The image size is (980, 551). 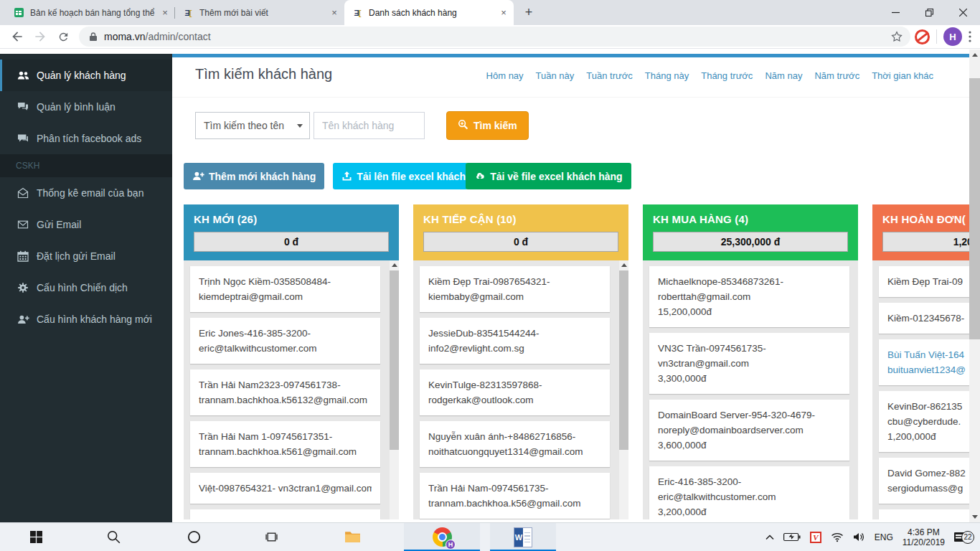 What do you see at coordinates (86, 107) in the screenshot?
I see `sidebar-item-comments: Quản lý bình luận` at bounding box center [86, 107].